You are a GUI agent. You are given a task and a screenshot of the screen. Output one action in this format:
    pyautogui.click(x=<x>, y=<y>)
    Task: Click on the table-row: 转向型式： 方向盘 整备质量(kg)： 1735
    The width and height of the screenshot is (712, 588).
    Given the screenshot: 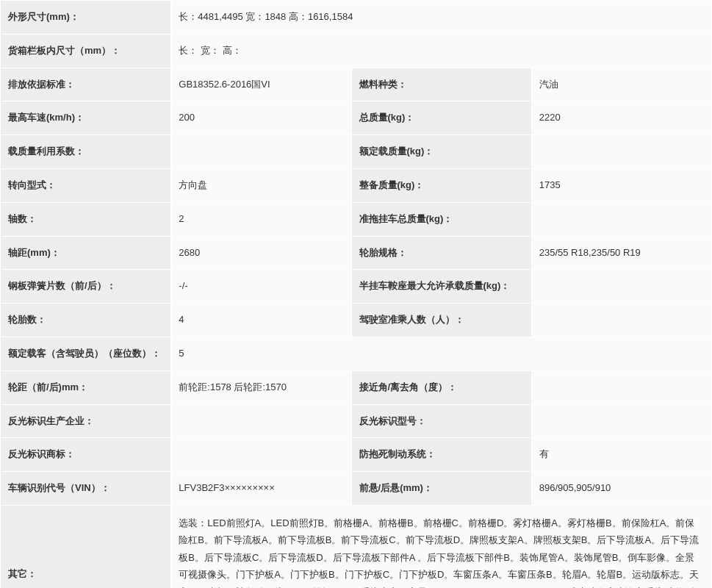 What is the action you would take?
    pyautogui.click(x=356, y=185)
    